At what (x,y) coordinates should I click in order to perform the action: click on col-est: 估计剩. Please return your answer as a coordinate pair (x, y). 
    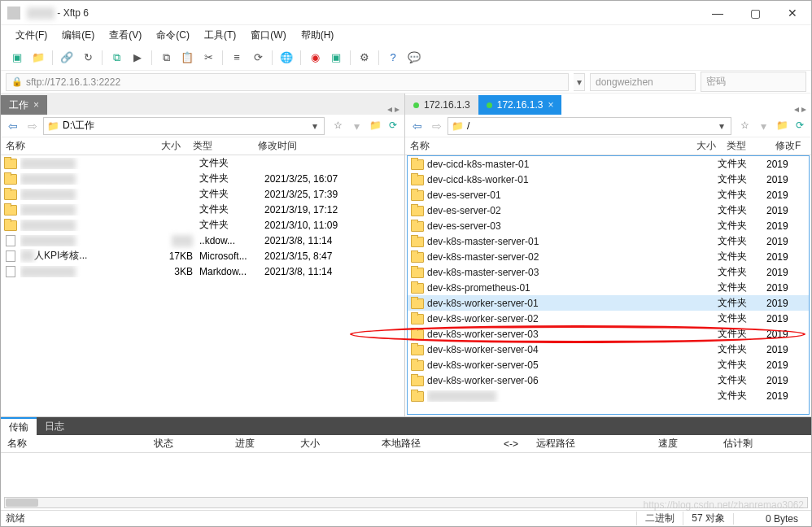
    Looking at the image, I should click on (764, 444).